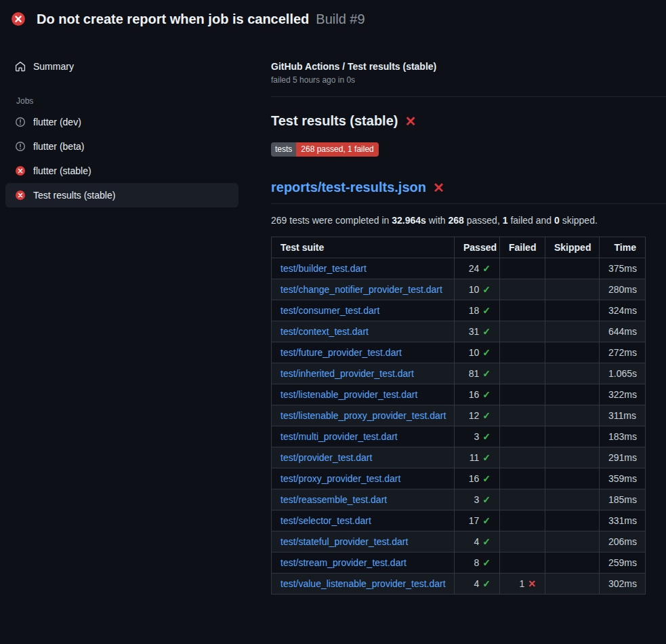 The image size is (666, 644). Describe the element at coordinates (459, 374) in the screenshot. I see `test-suite-row: test/inherited_provider_test.dart81✓1.06…` at that location.